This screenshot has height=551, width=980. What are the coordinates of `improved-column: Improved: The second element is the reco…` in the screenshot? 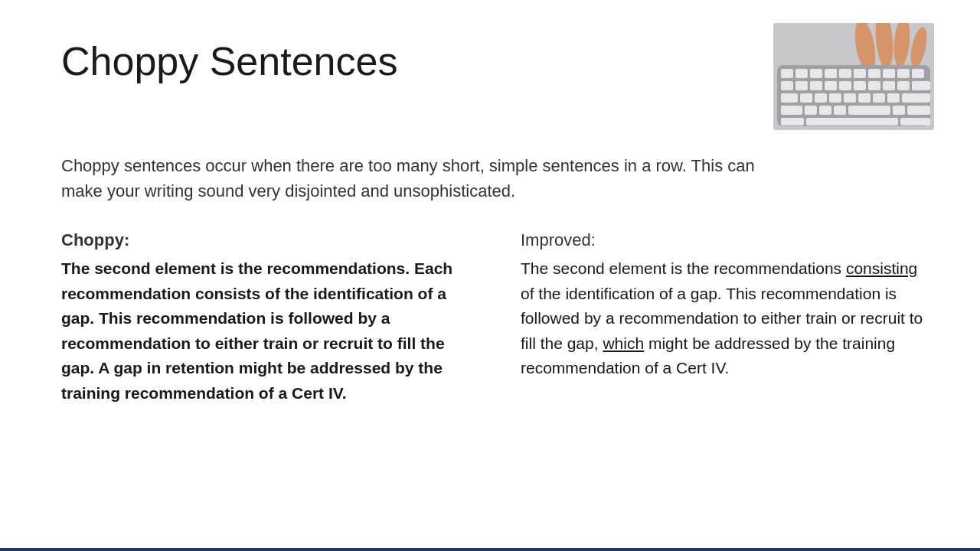 It's located at (727, 318).